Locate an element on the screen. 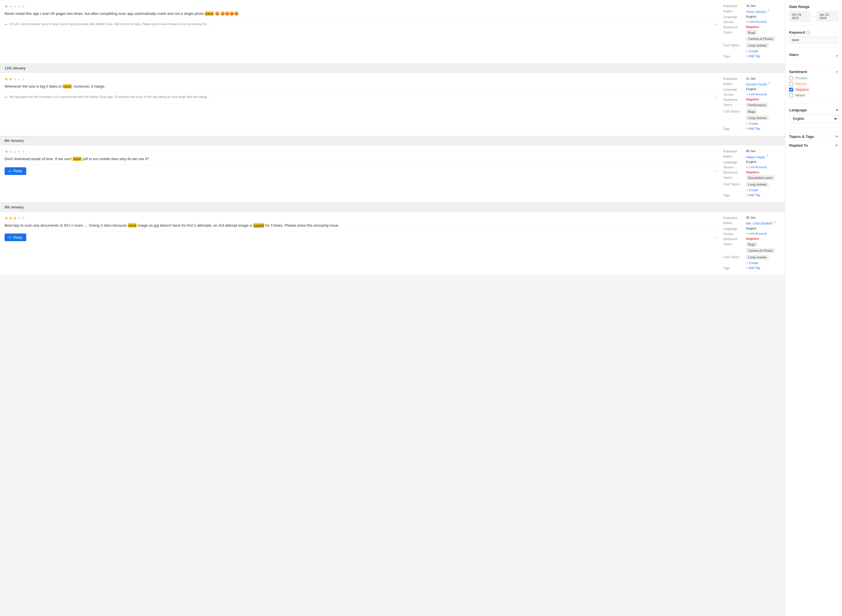 The image size is (842, 616). author-name: Vinay Indoriya ↗ is located at coordinates (758, 12).